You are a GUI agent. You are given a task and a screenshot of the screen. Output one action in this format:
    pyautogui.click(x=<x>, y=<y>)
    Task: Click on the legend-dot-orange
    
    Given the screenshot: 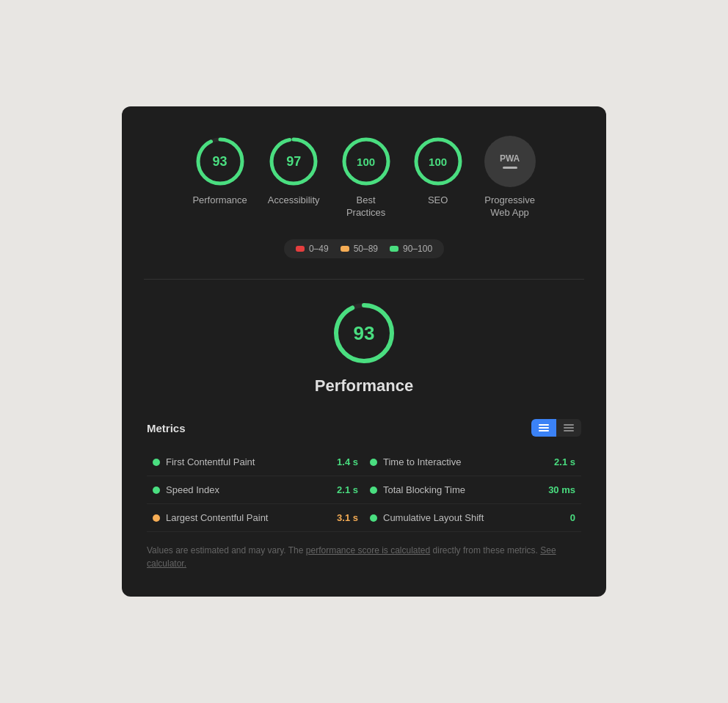 What is the action you would take?
    pyautogui.click(x=345, y=249)
    